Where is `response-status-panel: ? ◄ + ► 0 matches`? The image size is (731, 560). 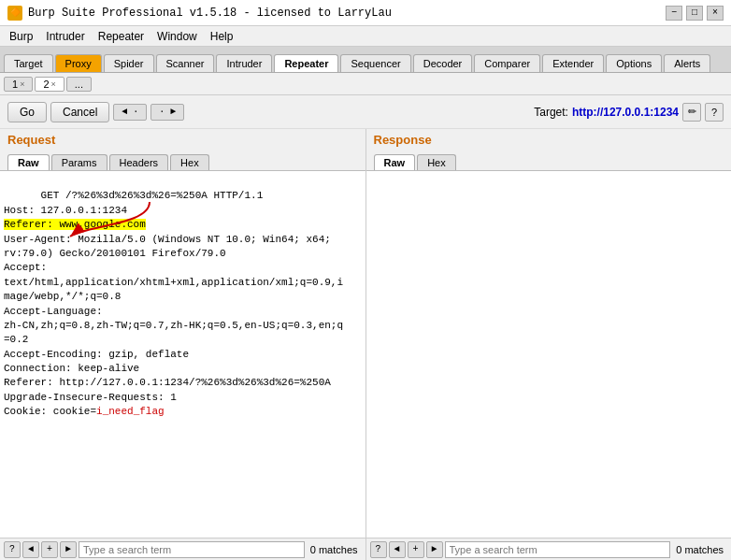 response-status-panel: ? ◄ + ► 0 matches is located at coordinates (550, 550).